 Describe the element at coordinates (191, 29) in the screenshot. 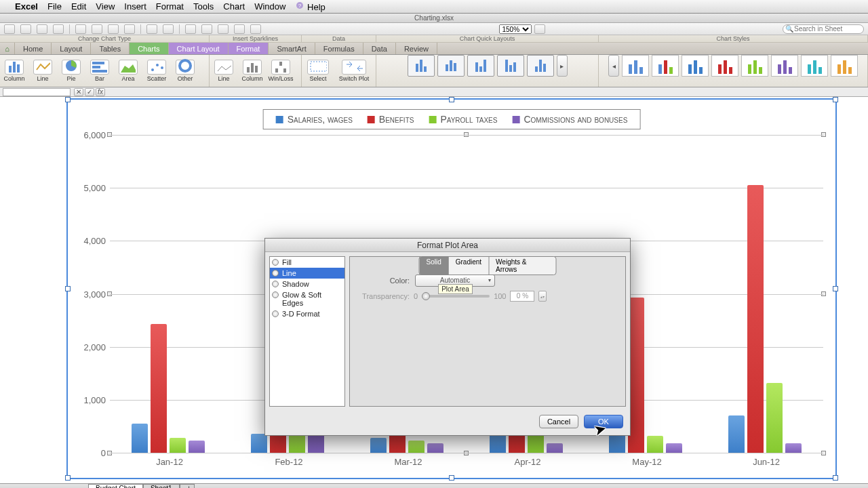

I see `autosum-icon` at that location.